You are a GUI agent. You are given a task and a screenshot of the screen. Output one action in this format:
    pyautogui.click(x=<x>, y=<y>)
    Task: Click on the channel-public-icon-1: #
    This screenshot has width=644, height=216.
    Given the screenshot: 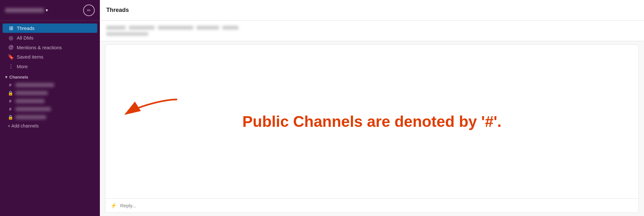 What is the action you would take?
    pyautogui.click(x=10, y=85)
    